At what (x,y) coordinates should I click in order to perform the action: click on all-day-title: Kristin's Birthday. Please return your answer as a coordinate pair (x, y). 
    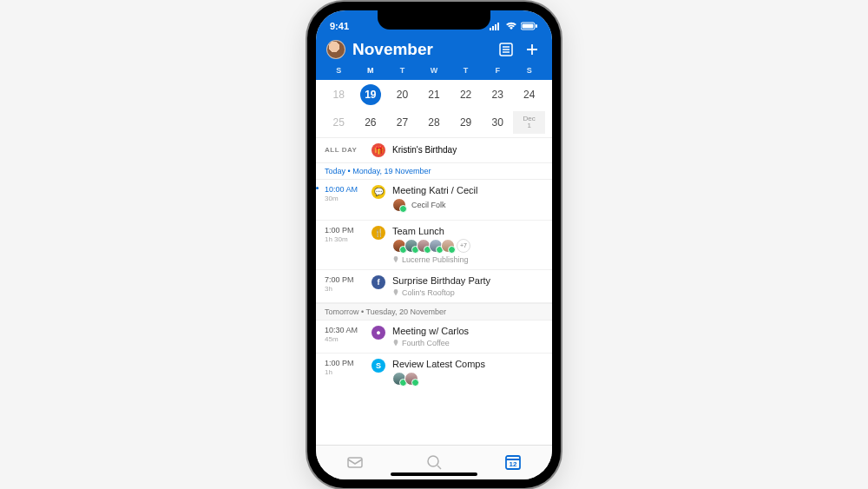
    Looking at the image, I should click on (424, 149).